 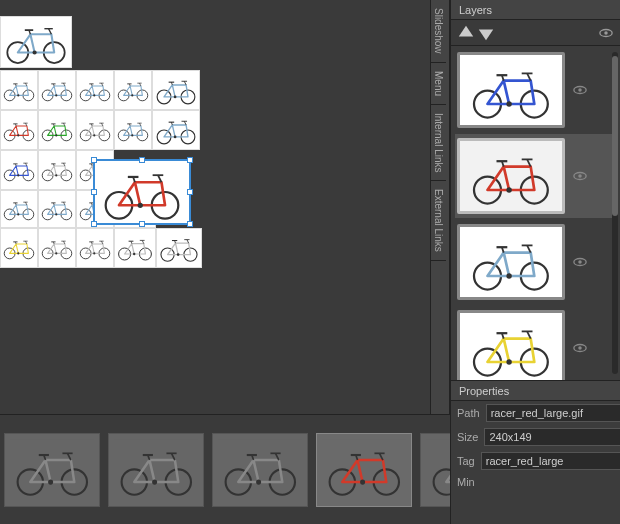 What do you see at coordinates (536, 391) in the screenshot?
I see `properties-title: Properties` at bounding box center [536, 391].